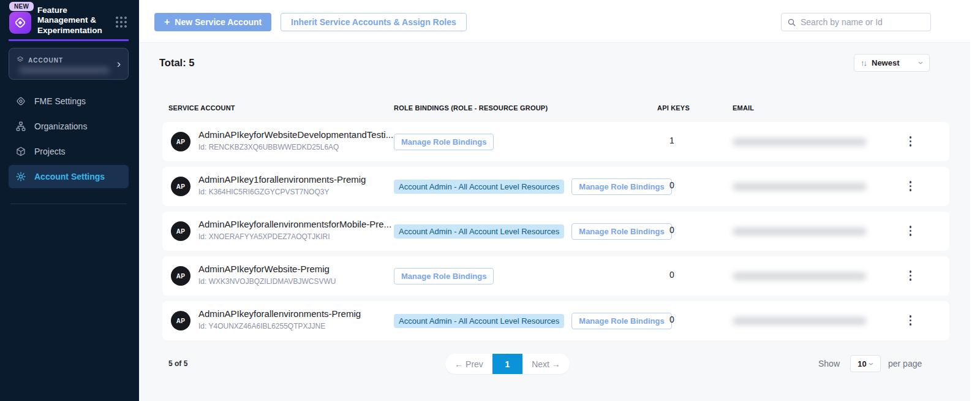  Describe the element at coordinates (865, 364) in the screenshot. I see `page-size-dropdown: 10 ›` at that location.